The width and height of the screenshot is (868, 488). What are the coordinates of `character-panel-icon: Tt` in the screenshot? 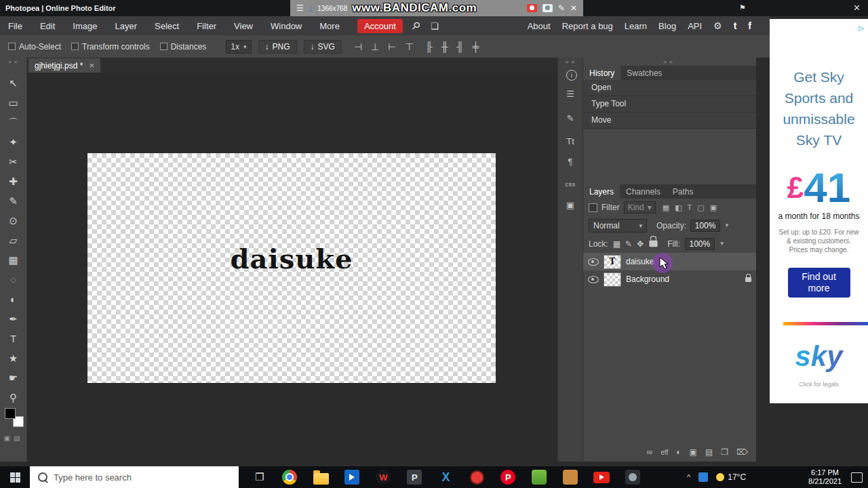 It's located at (570, 141).